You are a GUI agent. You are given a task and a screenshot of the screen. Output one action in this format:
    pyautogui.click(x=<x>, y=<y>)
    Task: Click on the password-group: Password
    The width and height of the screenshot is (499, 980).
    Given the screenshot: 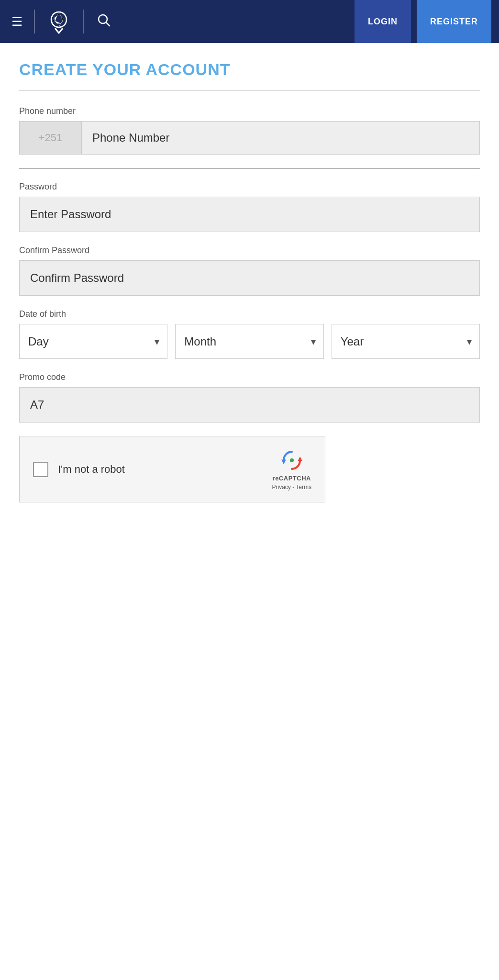 What is the action you would take?
    pyautogui.click(x=250, y=207)
    